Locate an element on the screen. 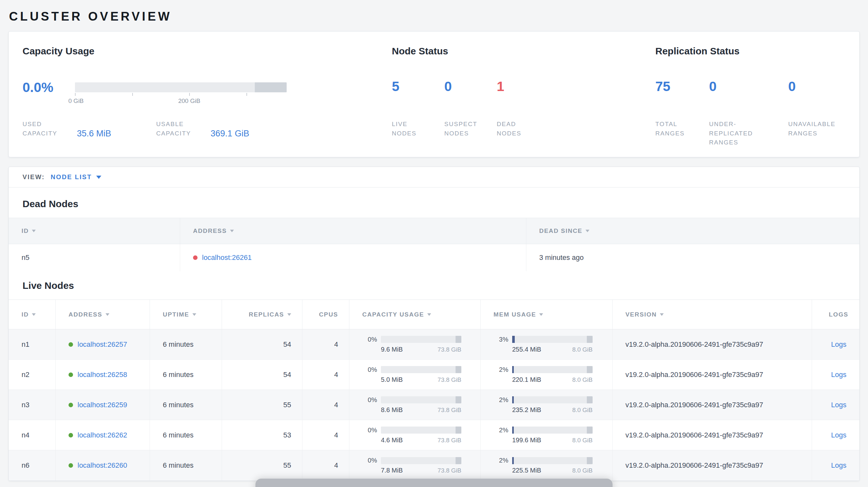  node-address-link: localhost:26262 is located at coordinates (102, 435).